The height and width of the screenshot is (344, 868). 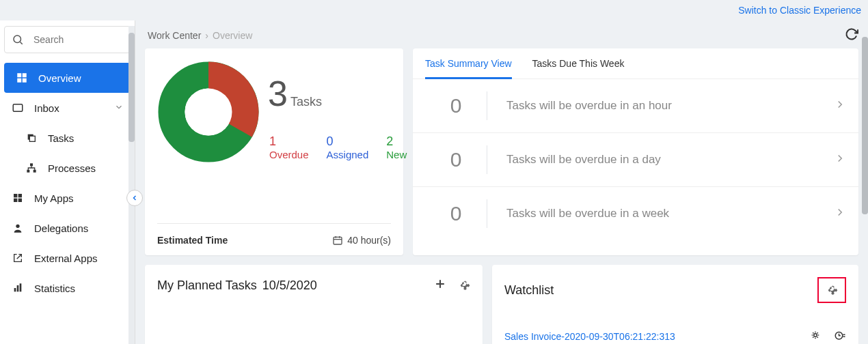 I want to click on watchlist-card: Watchlist Sales Invoice-2020-09-30T06:21…, so click(x=675, y=304).